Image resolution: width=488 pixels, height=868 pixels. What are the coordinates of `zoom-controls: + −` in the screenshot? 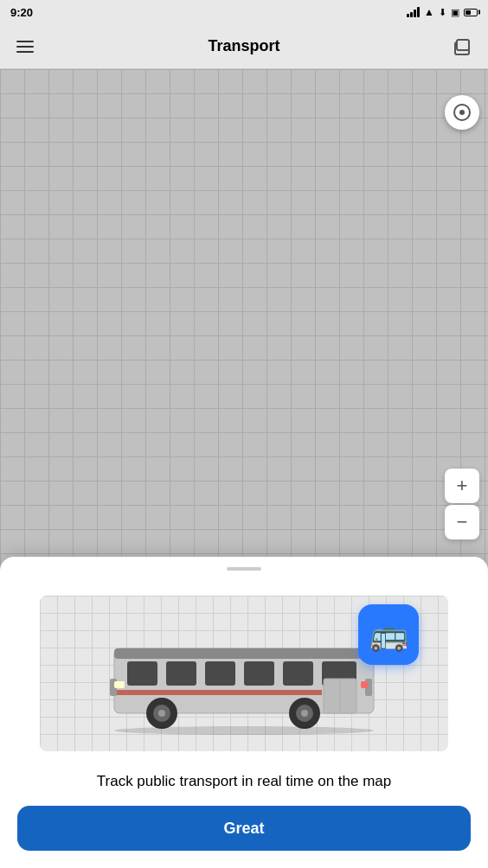 It's located at (462, 504).